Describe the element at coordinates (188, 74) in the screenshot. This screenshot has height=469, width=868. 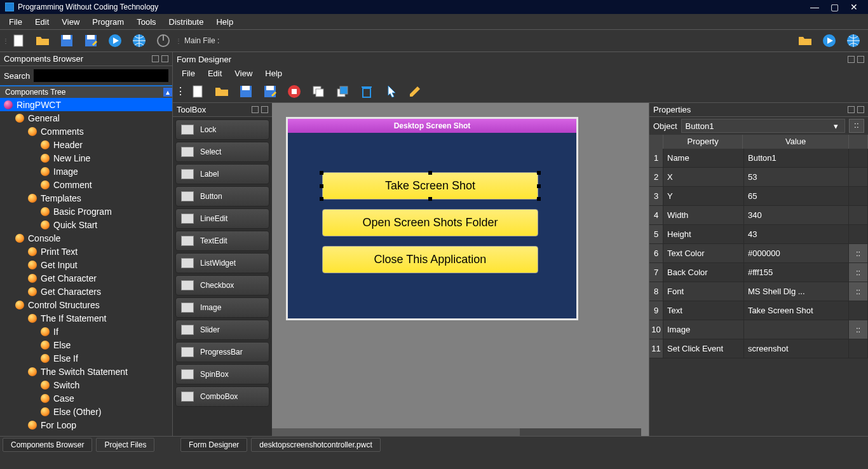
I see `fd-menu-file: File` at that location.